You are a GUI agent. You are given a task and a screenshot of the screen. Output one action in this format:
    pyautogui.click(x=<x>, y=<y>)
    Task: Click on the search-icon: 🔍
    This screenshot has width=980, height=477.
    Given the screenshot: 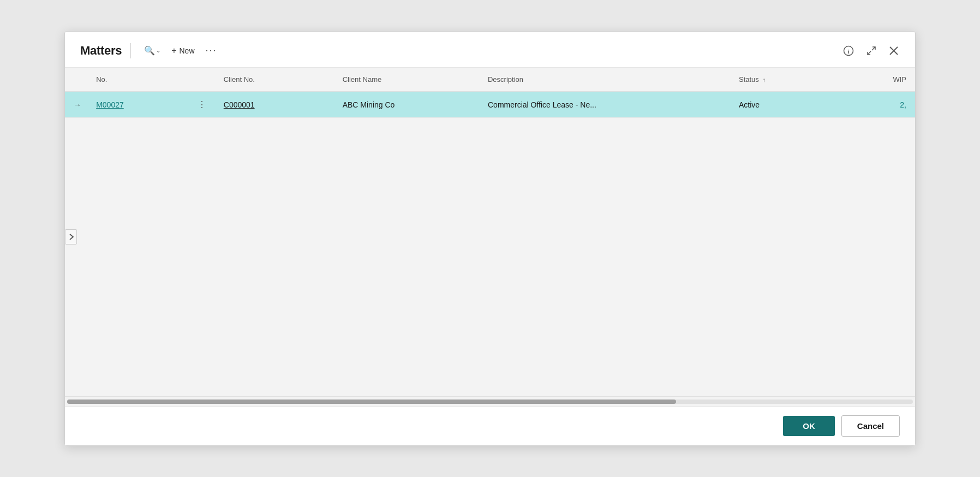 What is the action you would take?
    pyautogui.click(x=150, y=50)
    